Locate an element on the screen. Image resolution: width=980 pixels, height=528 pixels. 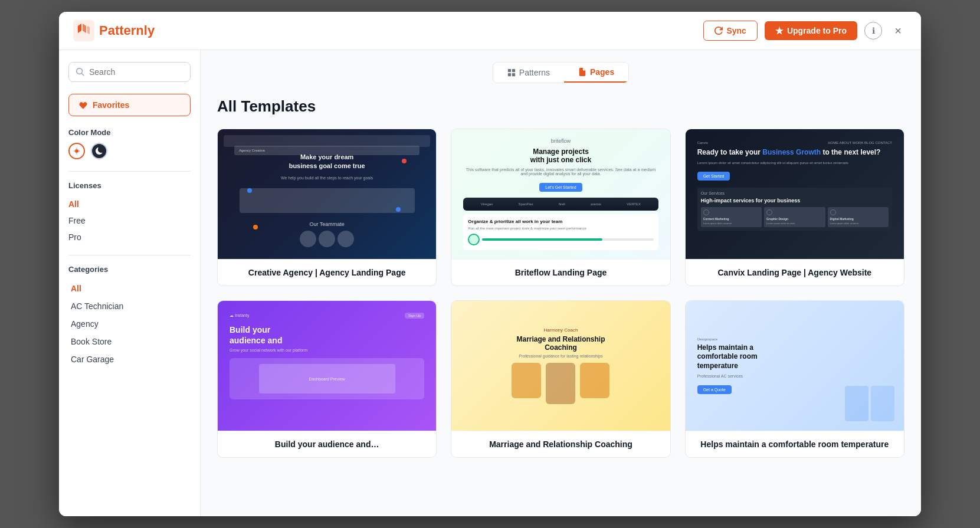
card-preview-instanty: ☁ Instanty Sign Up Build youraudience an… is located at coordinates (327, 366).